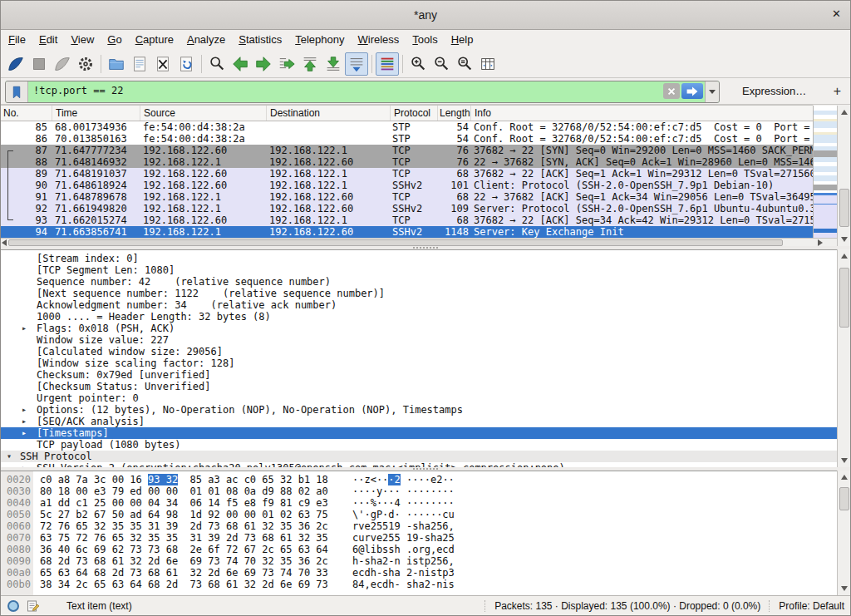  What do you see at coordinates (140, 64) in the screenshot?
I see `save-file-icon` at bounding box center [140, 64].